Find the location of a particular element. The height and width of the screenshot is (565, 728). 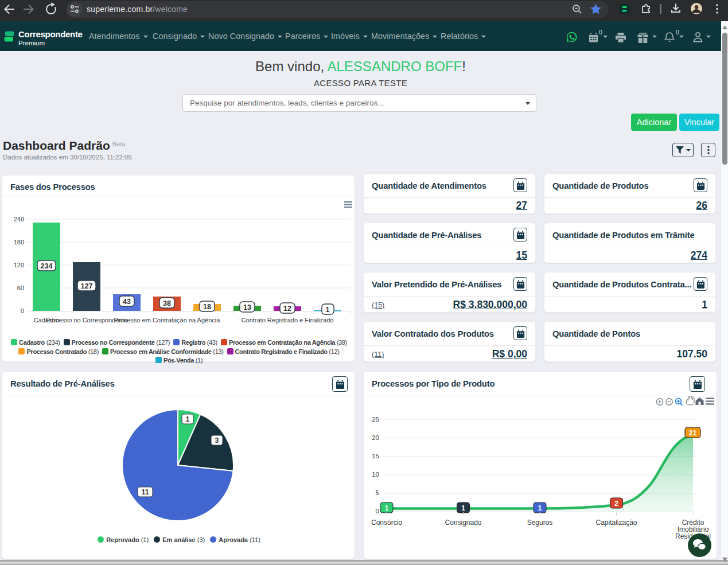

svg-text: Capitalização is located at coordinates (616, 523).